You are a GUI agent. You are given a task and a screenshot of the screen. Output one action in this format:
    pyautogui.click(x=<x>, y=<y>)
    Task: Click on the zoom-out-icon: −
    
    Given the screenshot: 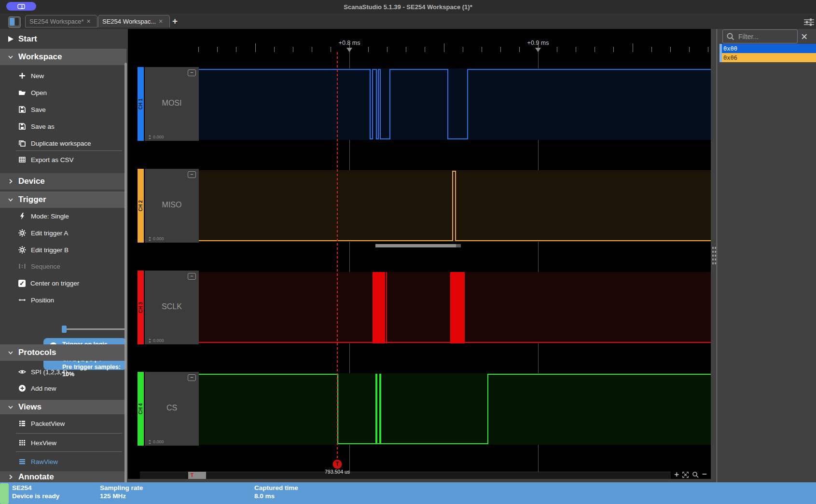 What is the action you would take?
    pyautogui.click(x=705, y=475)
    